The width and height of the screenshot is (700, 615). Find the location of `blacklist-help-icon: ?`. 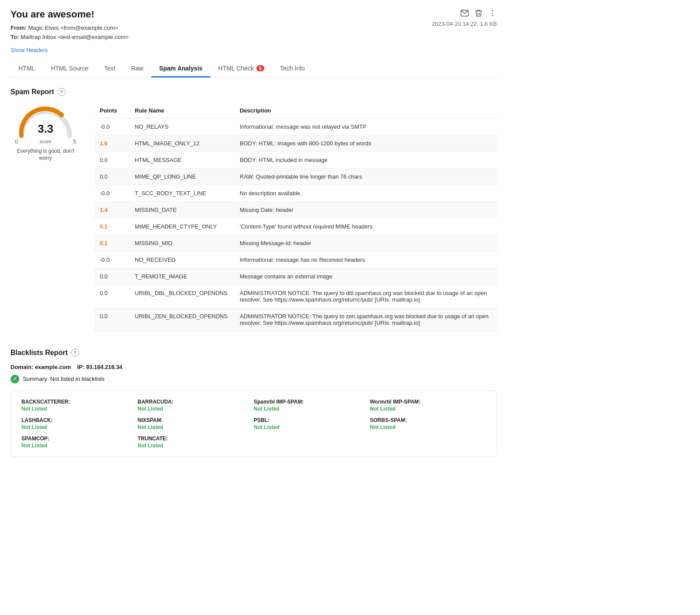

blacklist-help-icon: ? is located at coordinates (75, 353).